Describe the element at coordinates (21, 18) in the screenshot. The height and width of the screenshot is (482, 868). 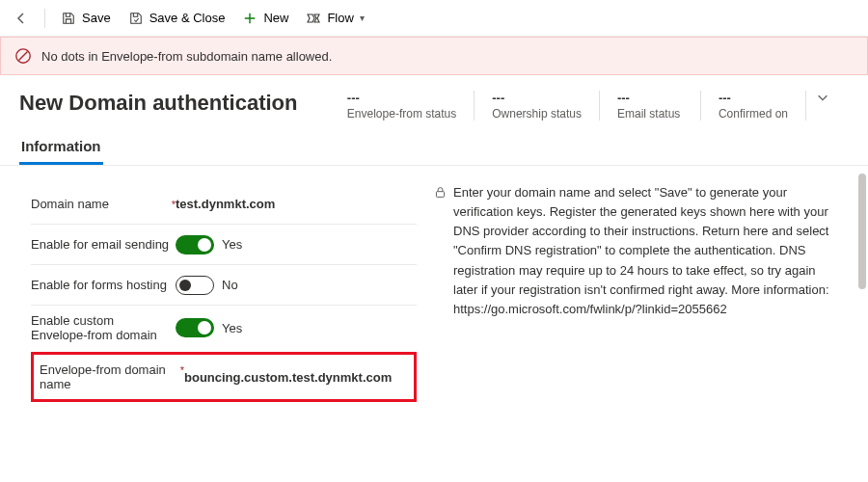
I see `back-icon` at that location.